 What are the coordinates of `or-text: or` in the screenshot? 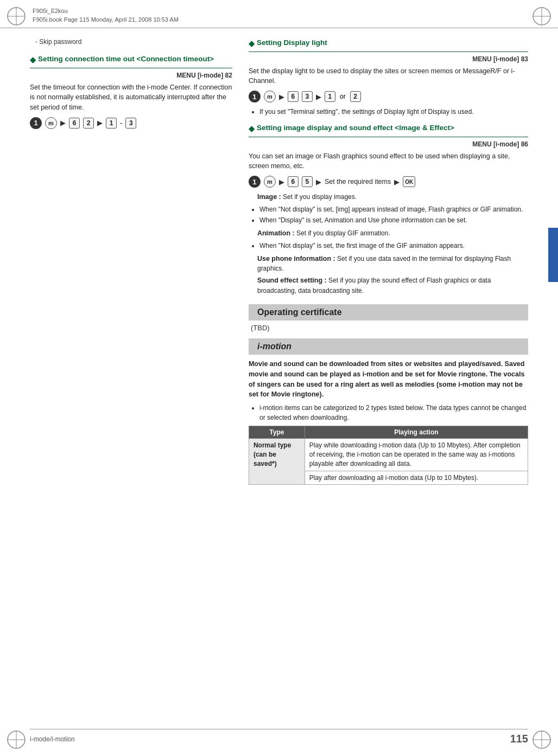 It's located at (343, 97).